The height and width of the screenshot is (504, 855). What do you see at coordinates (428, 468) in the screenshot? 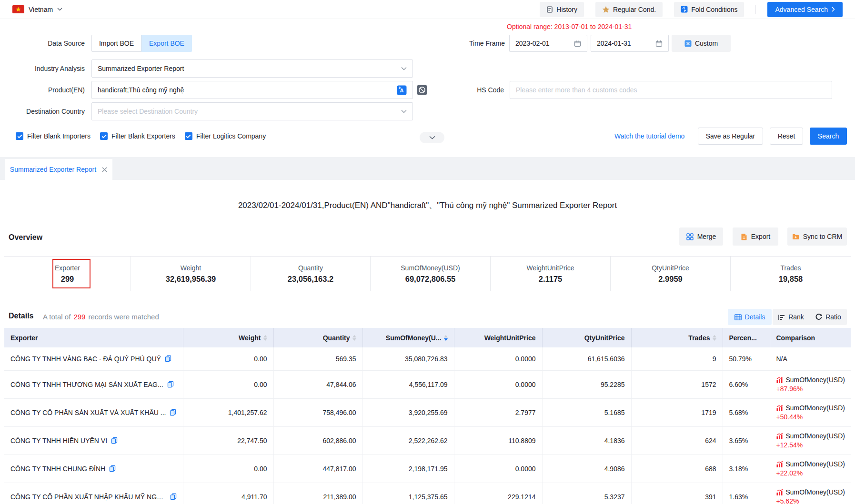
I see `table-row: CÔNG TY TNHH CHUNG ĐỈNH0.00447,817.002,1…` at bounding box center [428, 468].